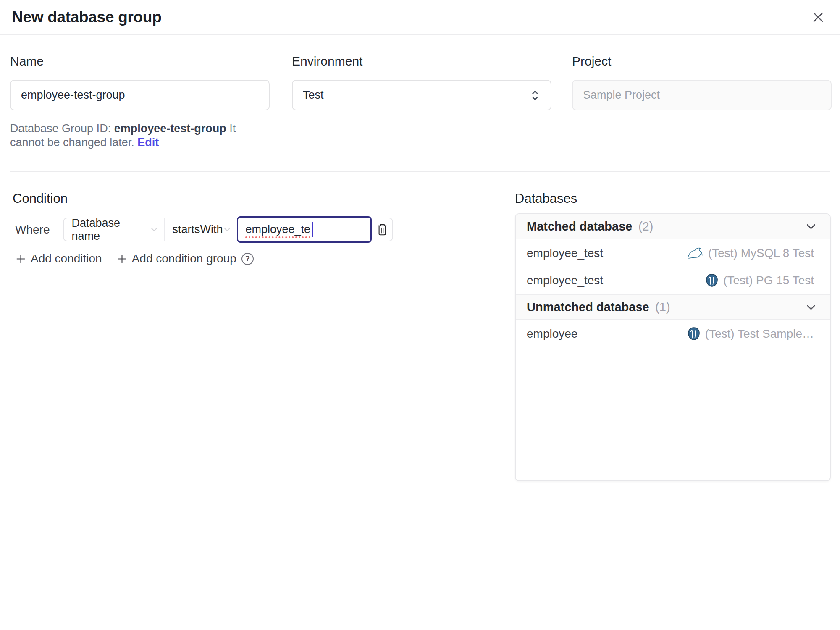 This screenshot has height=630, width=840. What do you see at coordinates (761, 253) in the screenshot?
I see `database-instance: (Test) MySQL 8 Test` at bounding box center [761, 253].